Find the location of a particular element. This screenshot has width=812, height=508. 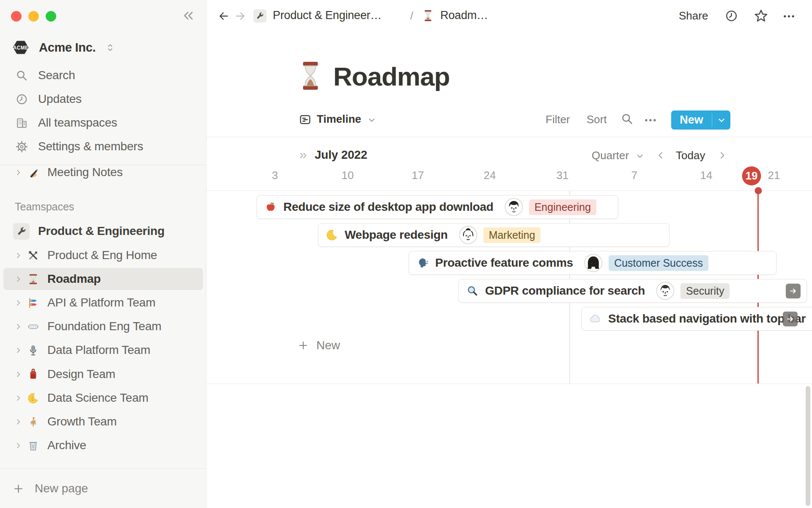

sort-button: Sort is located at coordinates (597, 119).